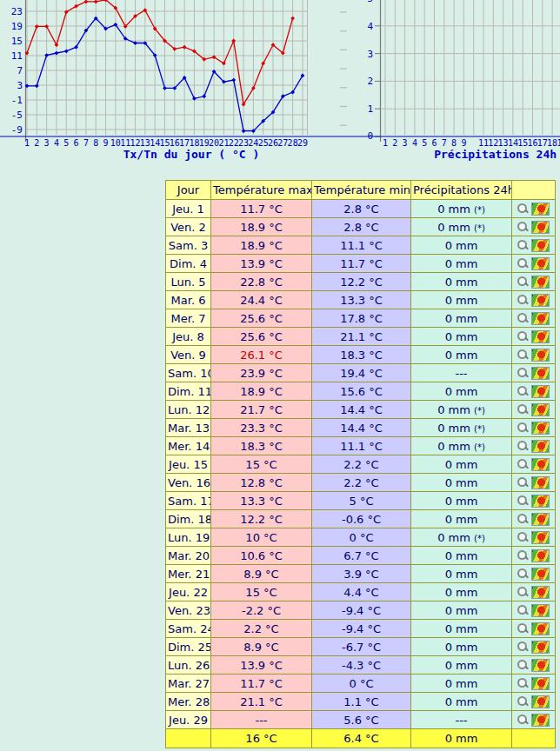  I want to click on precip-xtick-label: 11, so click(483, 143).